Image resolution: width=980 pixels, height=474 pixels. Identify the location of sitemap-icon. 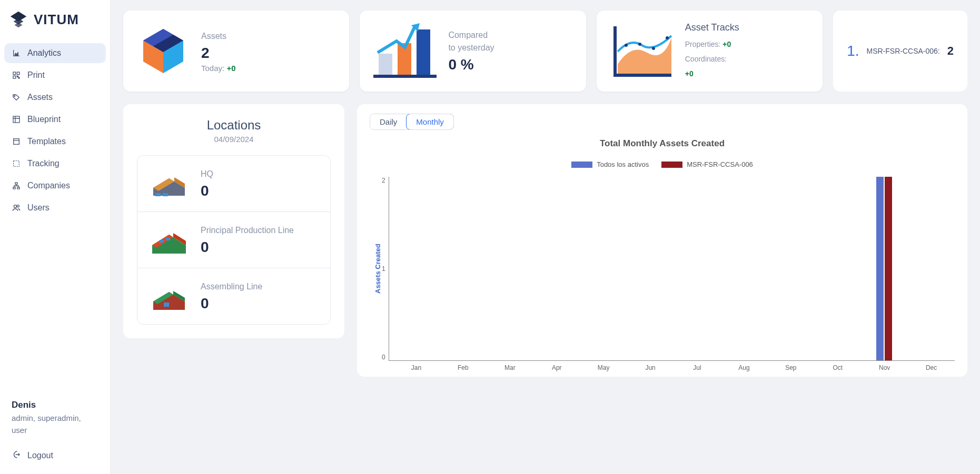
(16, 186).